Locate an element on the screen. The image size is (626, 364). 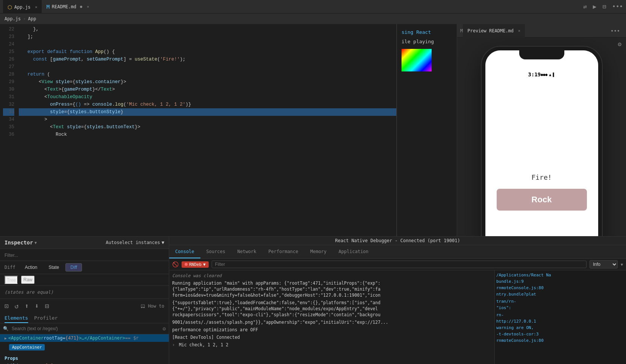
tree-raw-tabs: Tree Raw is located at coordinates (84, 280).